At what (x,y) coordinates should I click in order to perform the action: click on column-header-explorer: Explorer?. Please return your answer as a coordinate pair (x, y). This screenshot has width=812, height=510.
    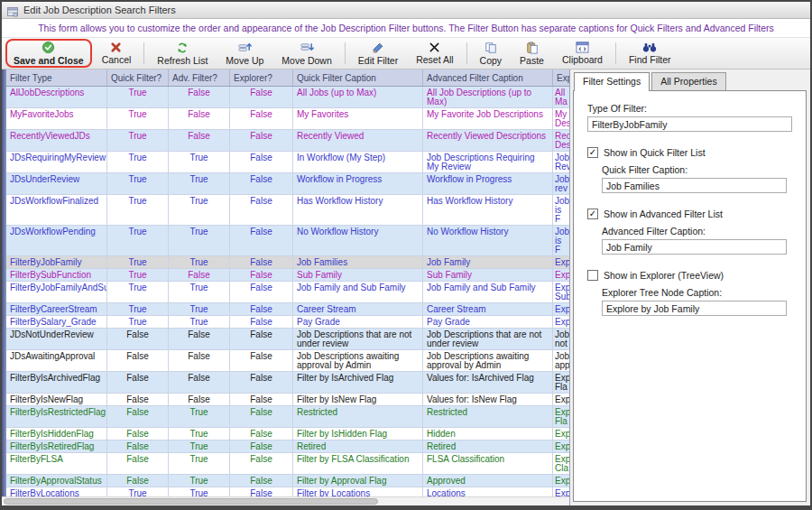
    Looking at the image, I should click on (262, 78).